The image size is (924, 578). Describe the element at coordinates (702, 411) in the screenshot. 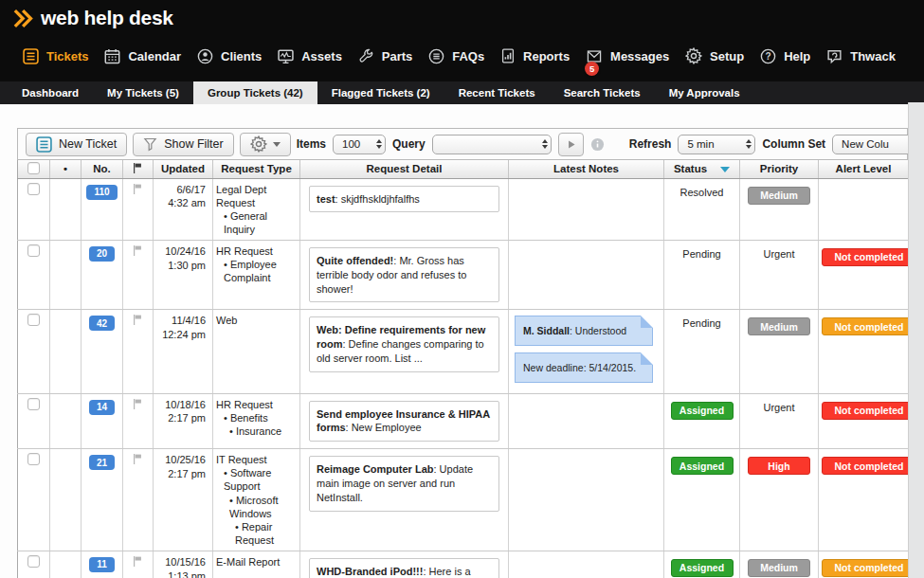

I see `status-badge: Assigned` at that location.